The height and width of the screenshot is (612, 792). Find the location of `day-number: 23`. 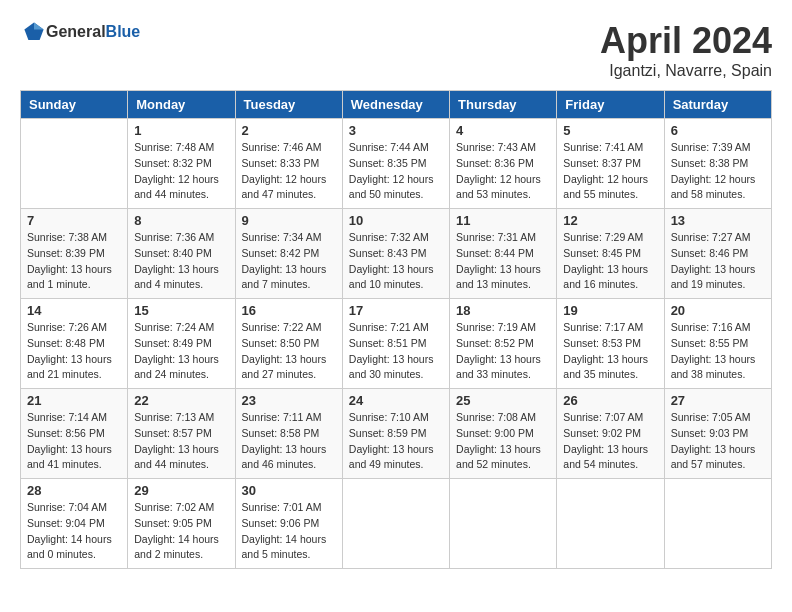

day-number: 23 is located at coordinates (289, 400).